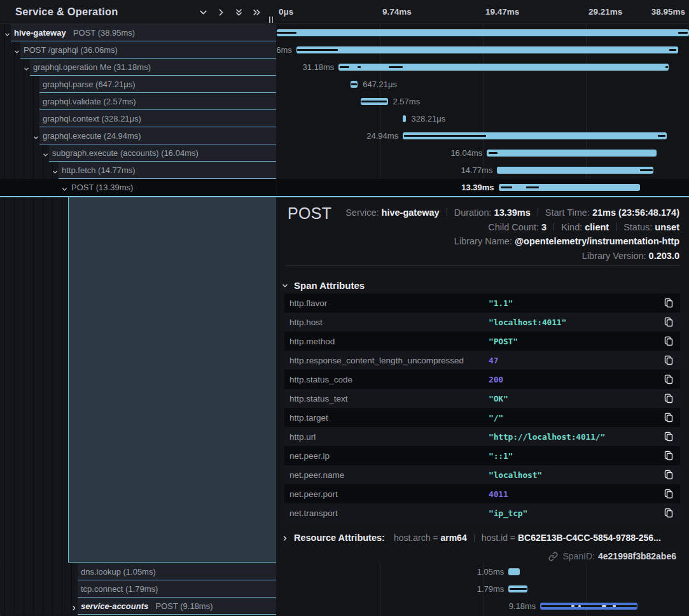  What do you see at coordinates (138, 171) in the screenshot?
I see `span-tree-cell: http.fetch (14.77ms)` at bounding box center [138, 171].